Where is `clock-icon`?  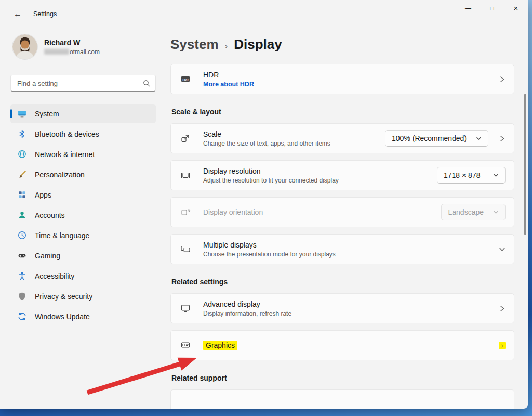
clock-icon is located at coordinates (22, 235).